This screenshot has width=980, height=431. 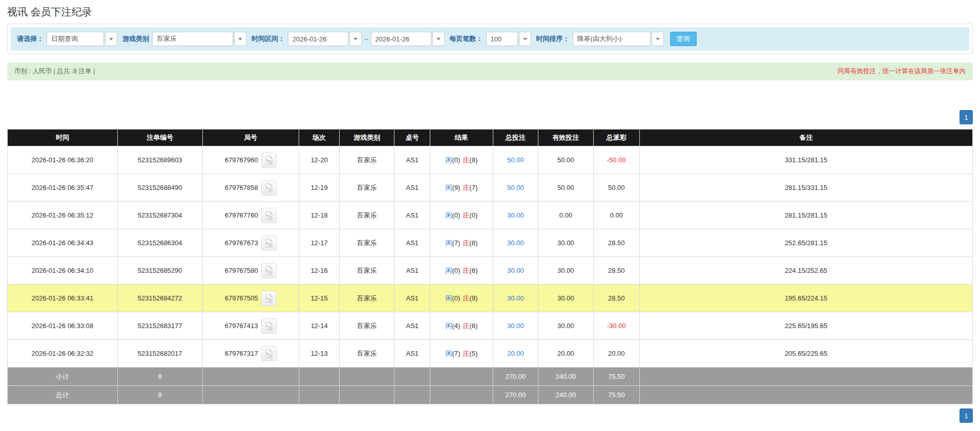 I want to click on query-button: 查询, so click(x=683, y=39).